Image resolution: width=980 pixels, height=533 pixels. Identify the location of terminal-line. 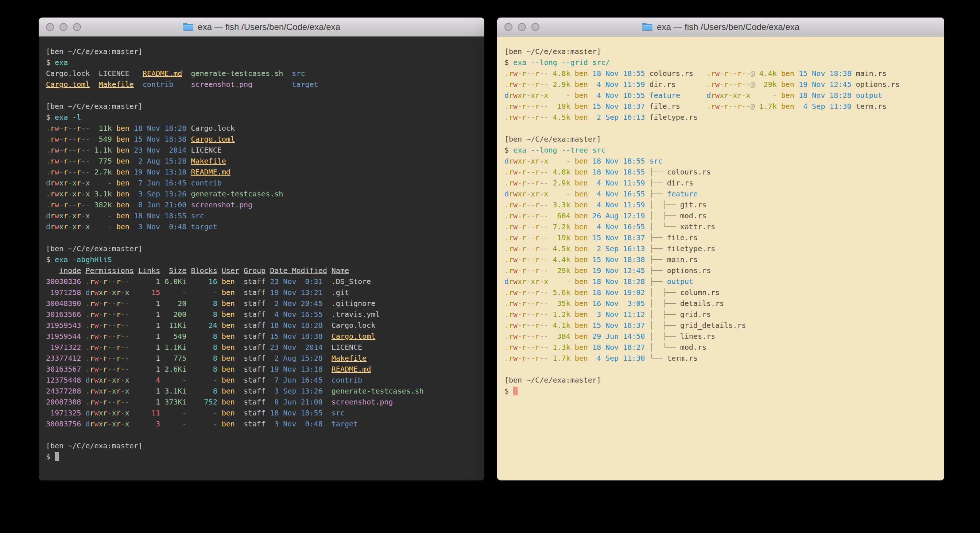
(262, 238).